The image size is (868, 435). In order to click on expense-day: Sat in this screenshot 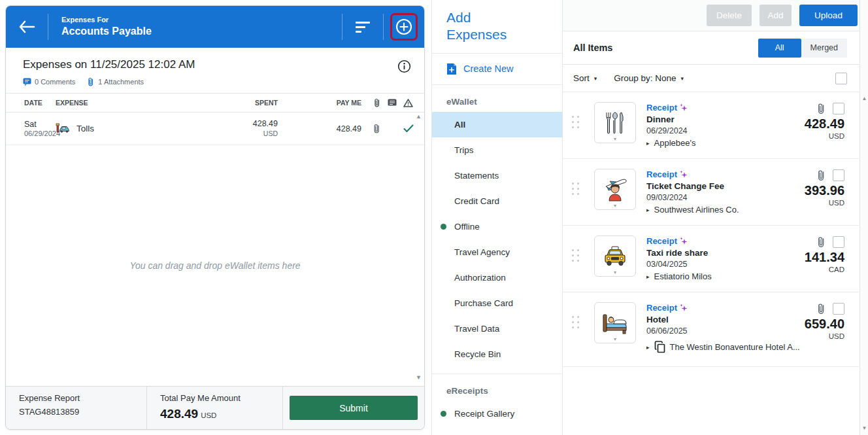, I will do `click(40, 125)`.